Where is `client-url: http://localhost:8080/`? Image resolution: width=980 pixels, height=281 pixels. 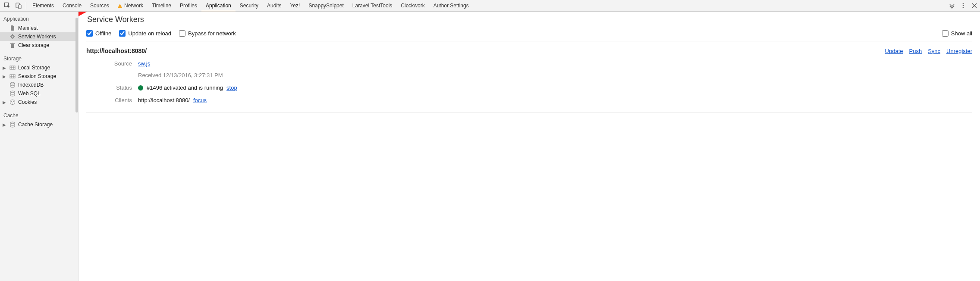
client-url: http://localhost:8080/ is located at coordinates (164, 100).